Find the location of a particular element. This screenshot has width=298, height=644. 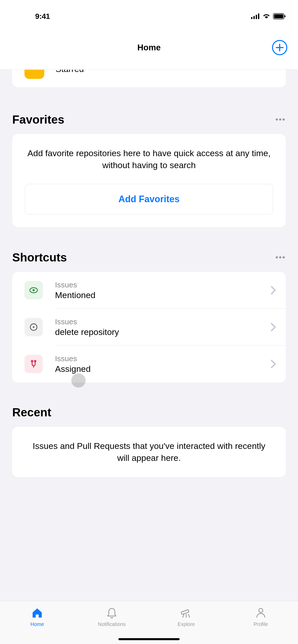

tab-profile: Profile is located at coordinates (261, 617).